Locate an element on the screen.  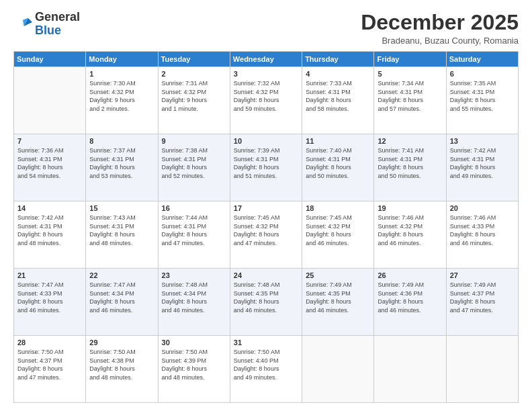
cell-content: Sunrise: 7:44 AMSunset: 4:31 PMDaylight:… is located at coordinates (194, 230).